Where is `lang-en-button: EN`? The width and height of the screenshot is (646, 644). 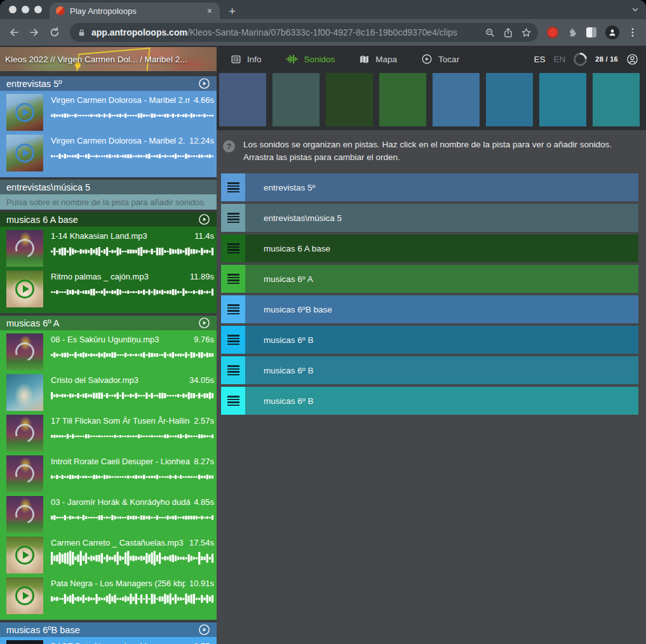 lang-en-button: EN is located at coordinates (559, 60).